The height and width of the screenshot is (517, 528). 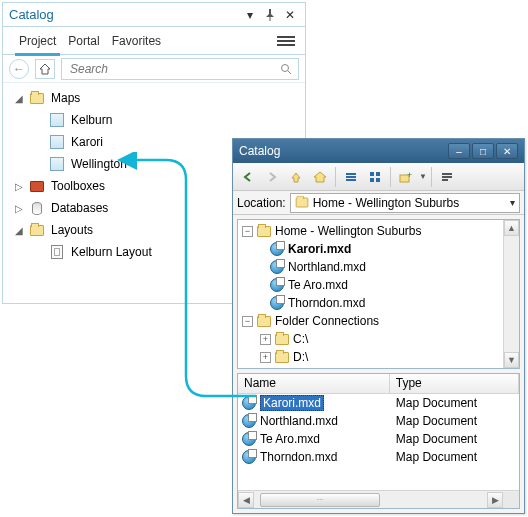 I want to click on tree-label: Wellington, so click(x=99, y=164).